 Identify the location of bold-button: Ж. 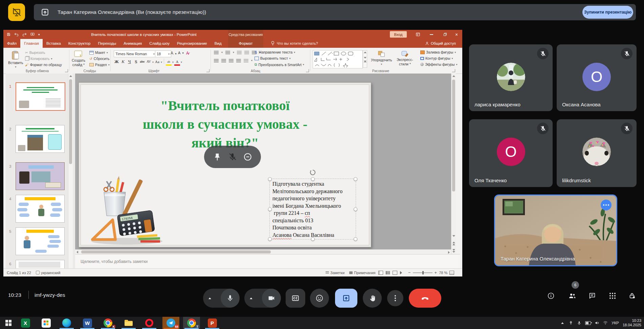
(116, 62).